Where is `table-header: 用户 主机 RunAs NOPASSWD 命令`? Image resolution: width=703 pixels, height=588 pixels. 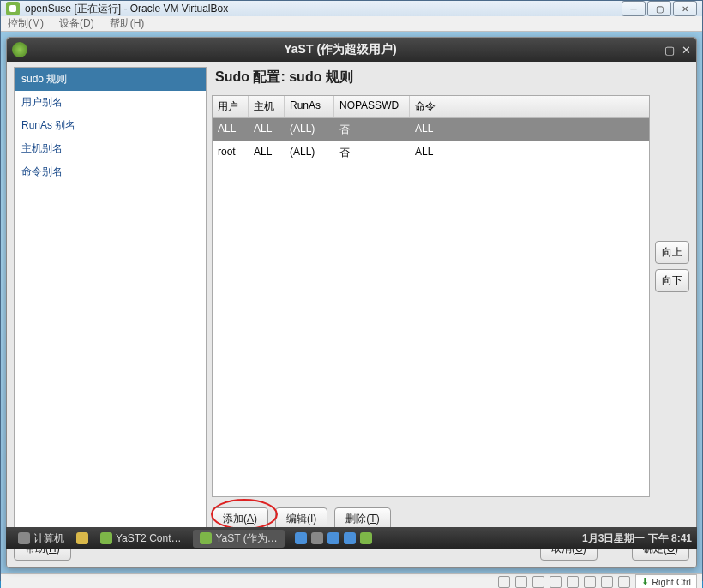 table-header: 用户 主机 RunAs NOPASSWD 命令 is located at coordinates (430, 107).